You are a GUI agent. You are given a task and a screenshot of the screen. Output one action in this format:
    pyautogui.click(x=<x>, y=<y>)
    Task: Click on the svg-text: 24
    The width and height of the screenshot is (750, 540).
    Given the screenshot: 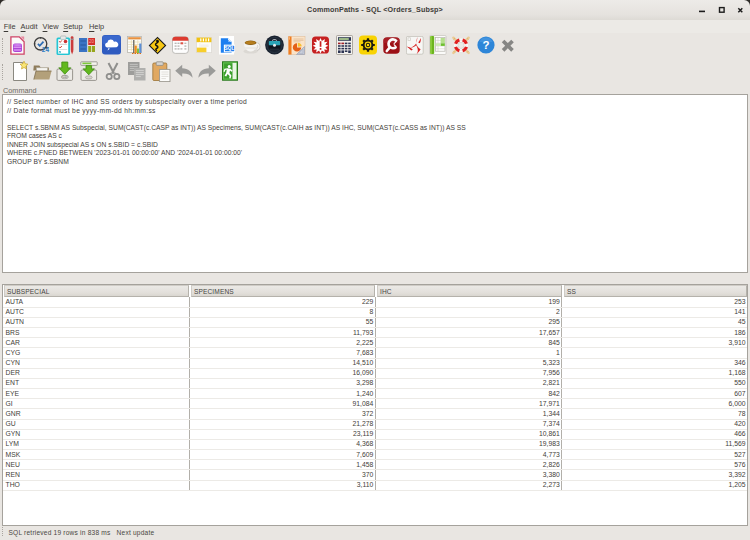 What is the action you would take?
    pyautogui.click(x=46, y=50)
    